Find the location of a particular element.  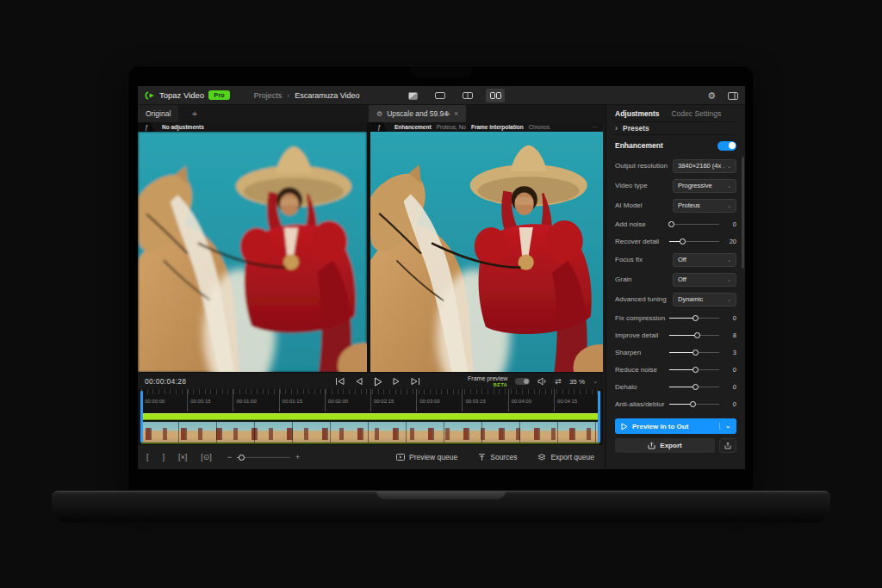

setting-add-noise: Add noise 0 is located at coordinates (675, 224).